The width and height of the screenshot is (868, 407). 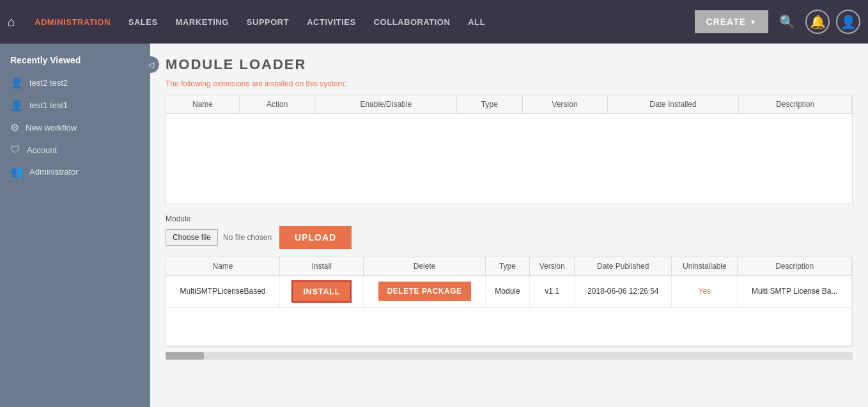 I want to click on pkg-description: Multi SMTP License Ba..., so click(x=795, y=291).